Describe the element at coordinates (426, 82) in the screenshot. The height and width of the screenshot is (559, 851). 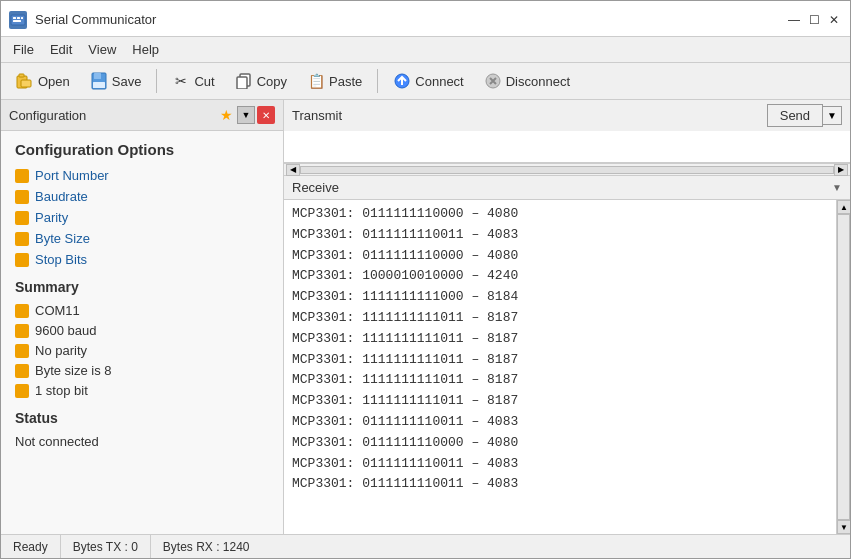
I see `toolbar: Open Save ✂ Cut Copy` at that location.